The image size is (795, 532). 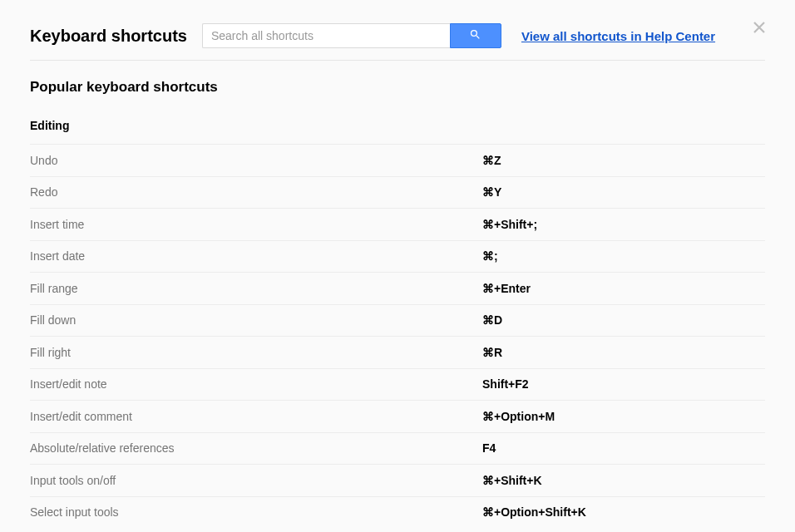 What do you see at coordinates (398, 449) in the screenshot?
I see `shortcut-row: Absolute/relative references F4` at bounding box center [398, 449].